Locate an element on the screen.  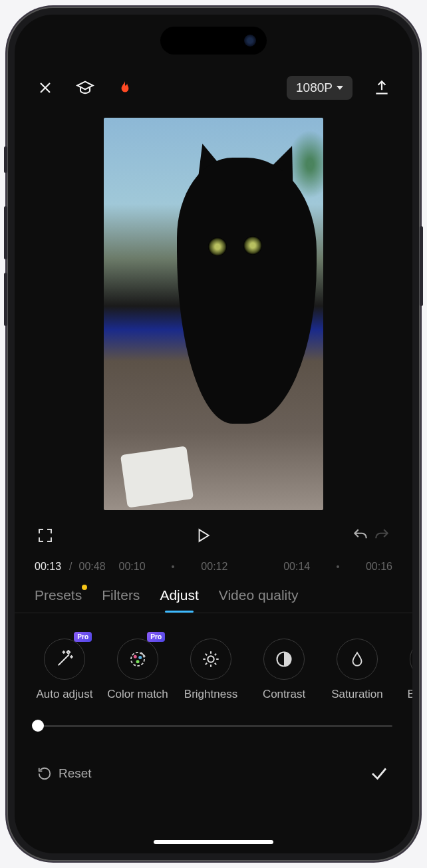
tool-label: Contrast is located at coordinates (284, 694).